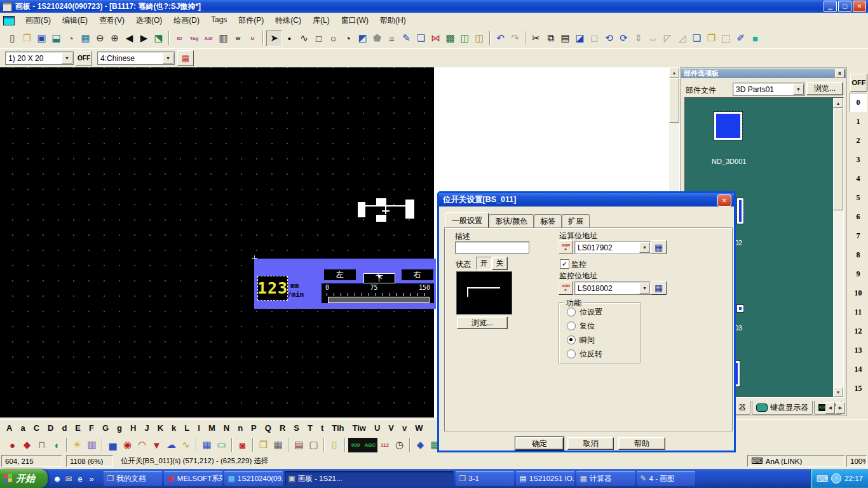  I want to click on language-select: 4:Chinese ▼, so click(136, 58).